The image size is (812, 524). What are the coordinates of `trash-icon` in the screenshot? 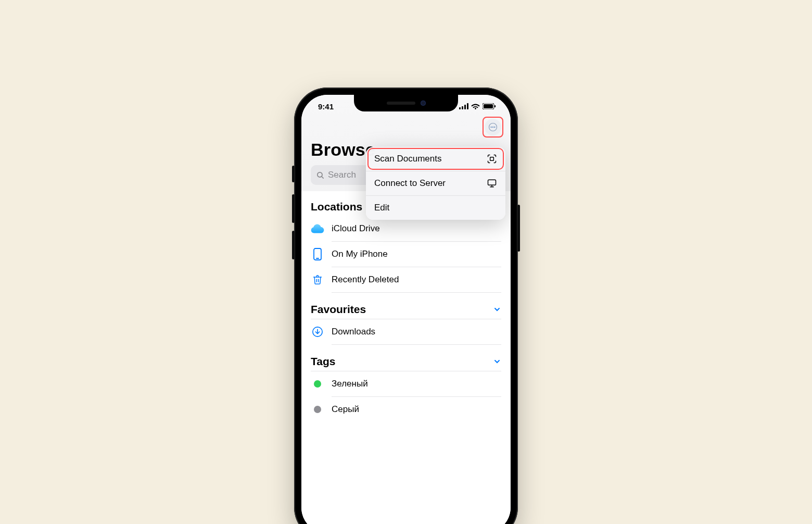 It's located at (318, 280).